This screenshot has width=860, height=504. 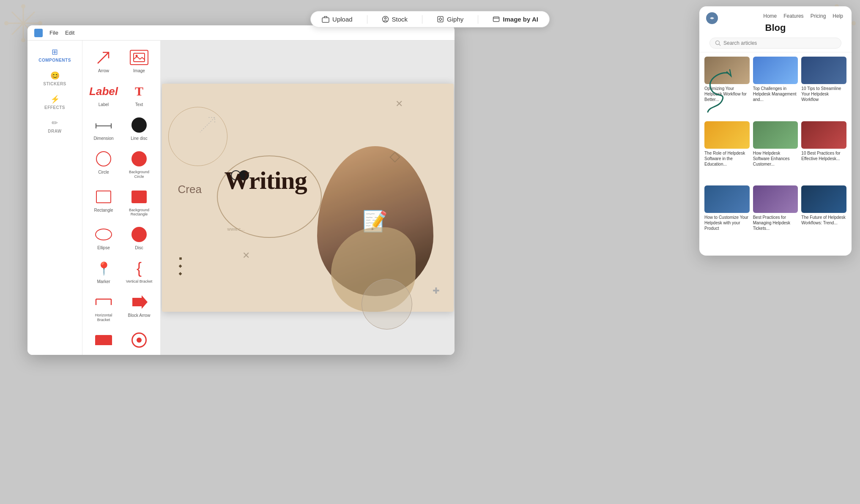 I want to click on blog-title: Blog, so click(x=775, y=28).